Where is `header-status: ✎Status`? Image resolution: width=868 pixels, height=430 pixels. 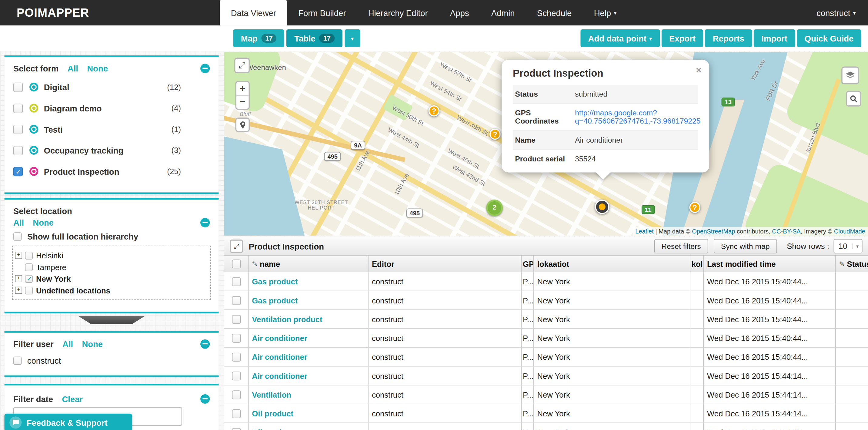
header-status: ✎Status is located at coordinates (852, 264).